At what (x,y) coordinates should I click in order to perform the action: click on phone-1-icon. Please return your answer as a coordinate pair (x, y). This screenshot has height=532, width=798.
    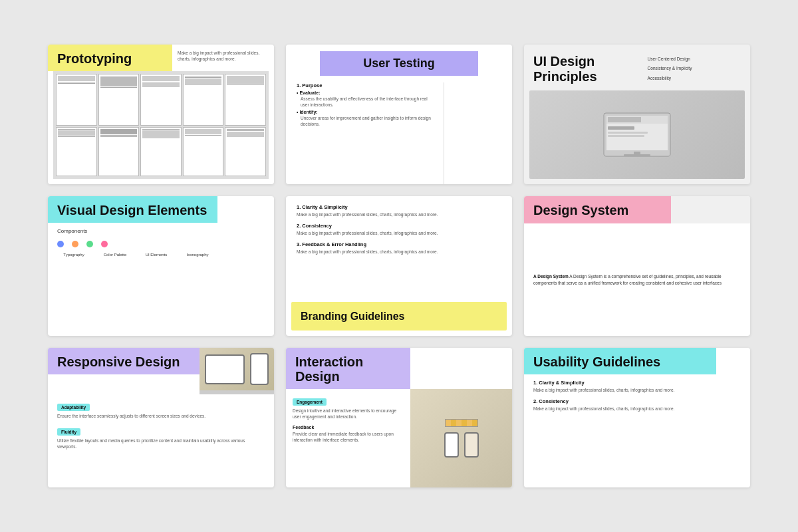
    Looking at the image, I should click on (452, 445).